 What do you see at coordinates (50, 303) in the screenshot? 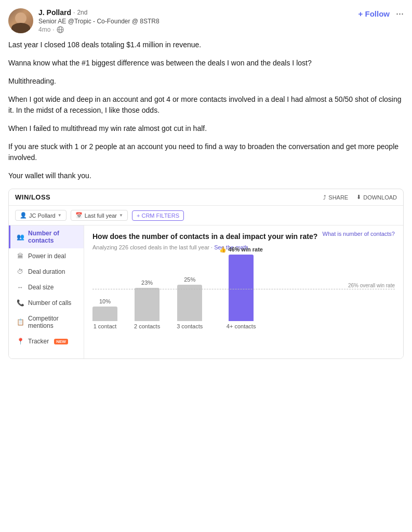
I see `nav-calls-label: Number of calls` at bounding box center [50, 303].